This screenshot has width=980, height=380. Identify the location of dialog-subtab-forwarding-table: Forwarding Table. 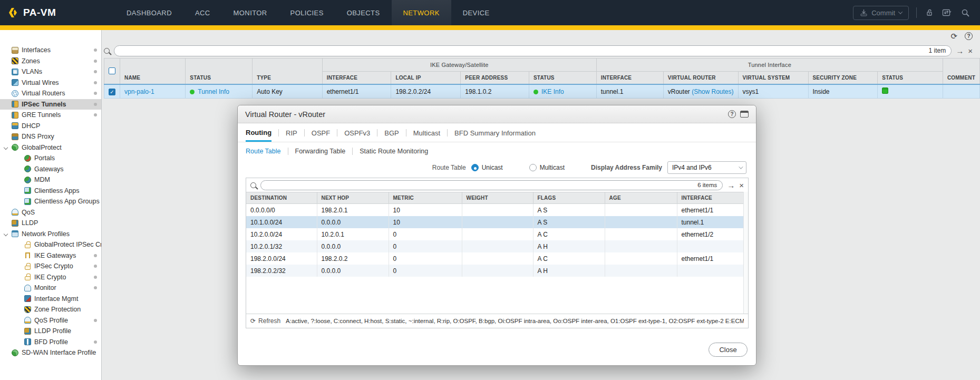
(321, 151).